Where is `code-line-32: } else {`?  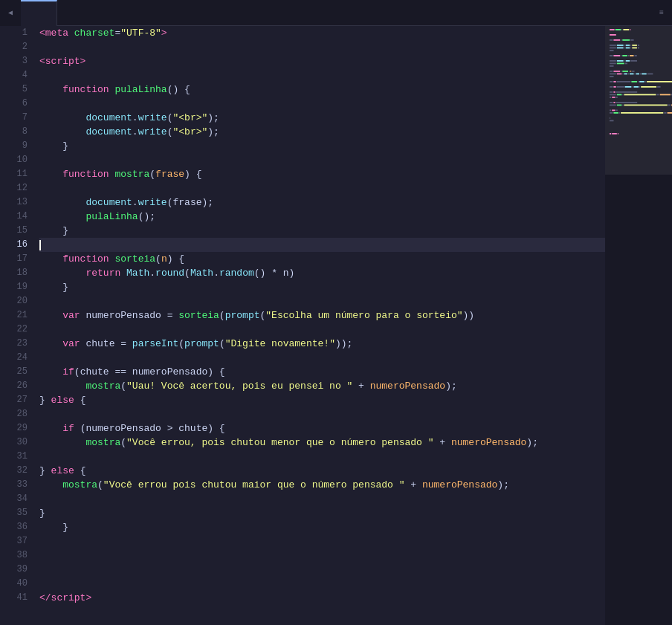 code-line-32: } else { is located at coordinates (323, 471).